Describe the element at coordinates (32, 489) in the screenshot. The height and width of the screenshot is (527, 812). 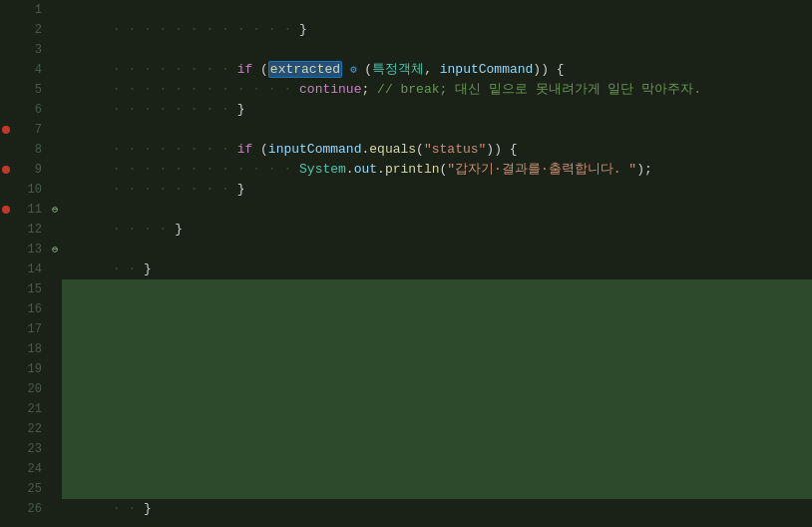
I see `line-num-25: 25` at that location.